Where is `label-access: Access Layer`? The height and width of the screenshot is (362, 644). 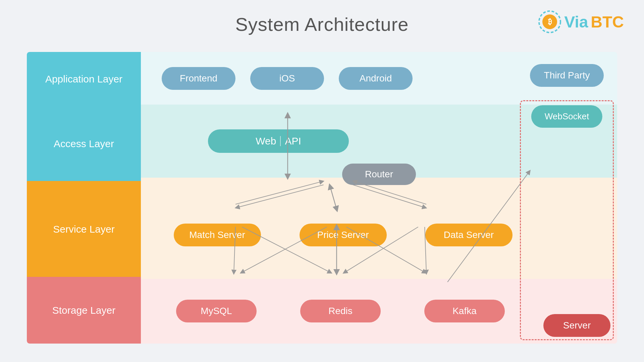
label-access: Access Layer is located at coordinates (84, 144).